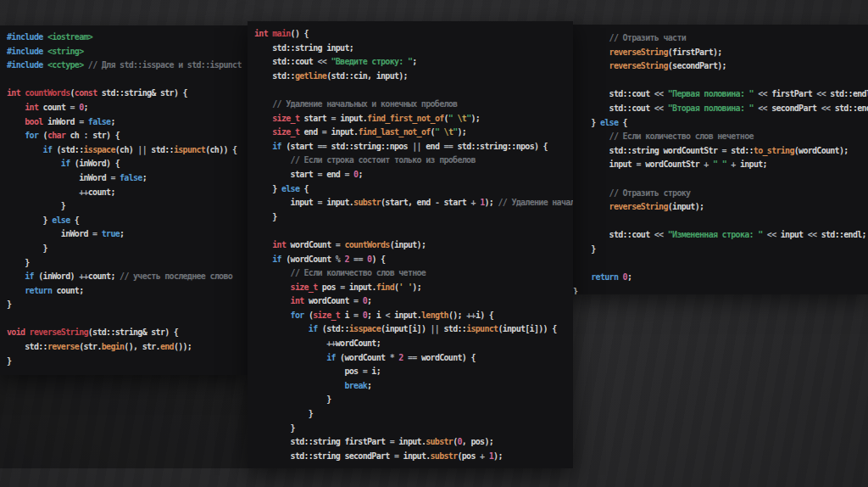 The image size is (868, 487). I want to click on code-token-pln: (wordCount, so click(310, 260).